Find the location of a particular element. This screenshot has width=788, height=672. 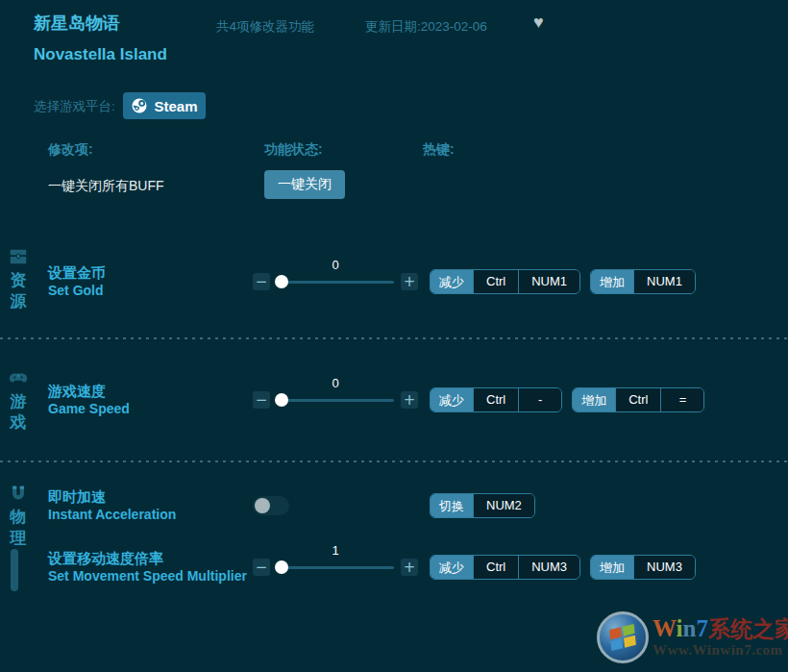

steam-button-label: Steam is located at coordinates (175, 106).